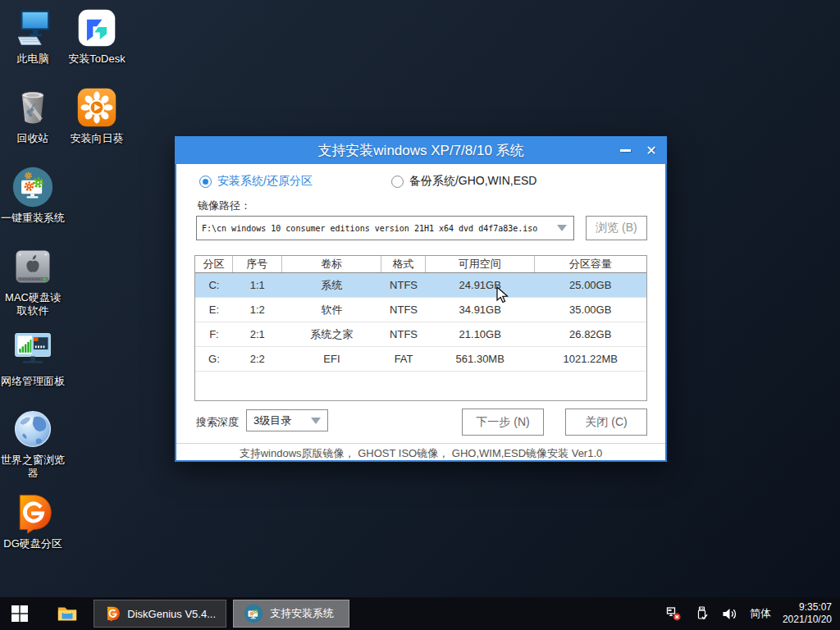 This screenshot has width=840, height=630. I want to click on footer-text: 支持windows原版镜像， GHOST ISO镜像， GHO,WIM,ESD镜…, so click(421, 454).